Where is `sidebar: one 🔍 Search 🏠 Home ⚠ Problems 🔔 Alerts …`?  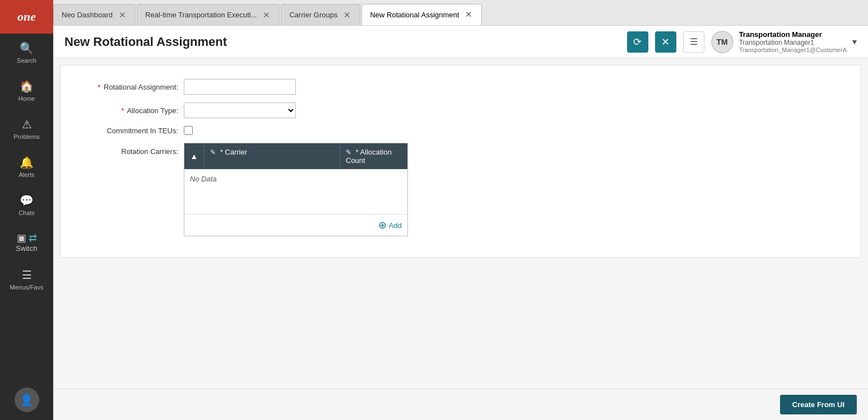
sidebar: one 🔍 Search 🏠 Home ⚠ Problems 🔔 Alerts … is located at coordinates (27, 210).